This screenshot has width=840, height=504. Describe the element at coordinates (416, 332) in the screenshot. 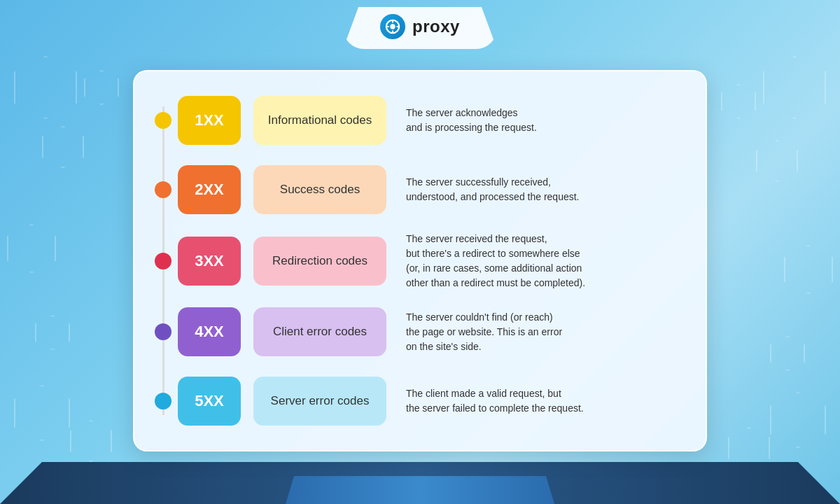

I see `row-4xx: 4XX Client error codes The server couldn…` at that location.